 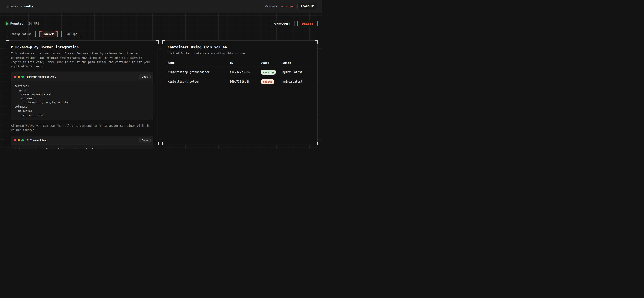 What do you see at coordinates (245, 81) in the screenshot?
I see `container-id: 069e73016a88` at bounding box center [245, 81].